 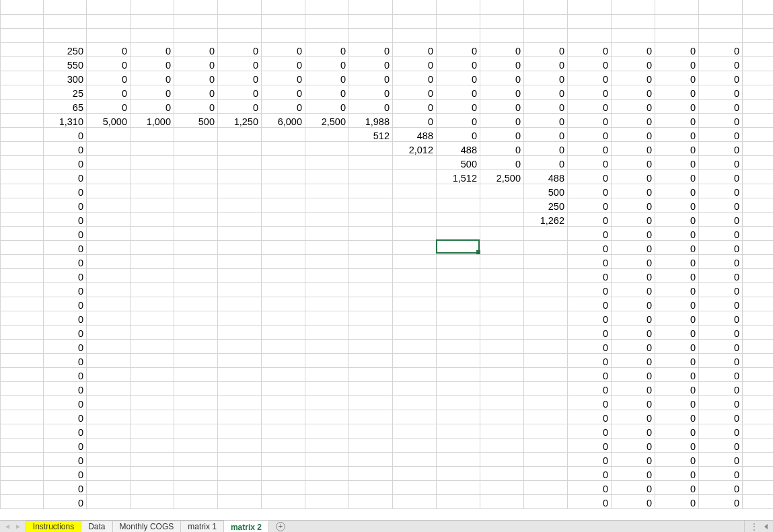 I want to click on cell: 6,000, so click(x=284, y=120).